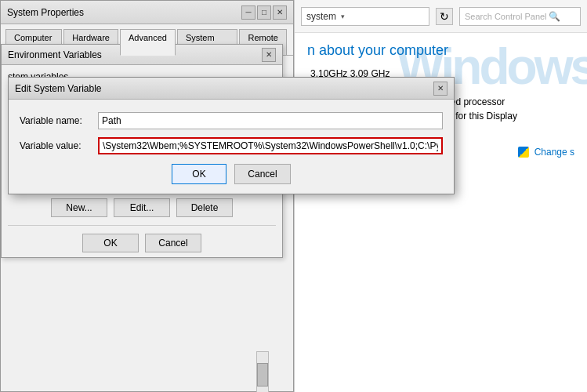  I want to click on dialog-action-buttons: OK Cancel, so click(231, 174).